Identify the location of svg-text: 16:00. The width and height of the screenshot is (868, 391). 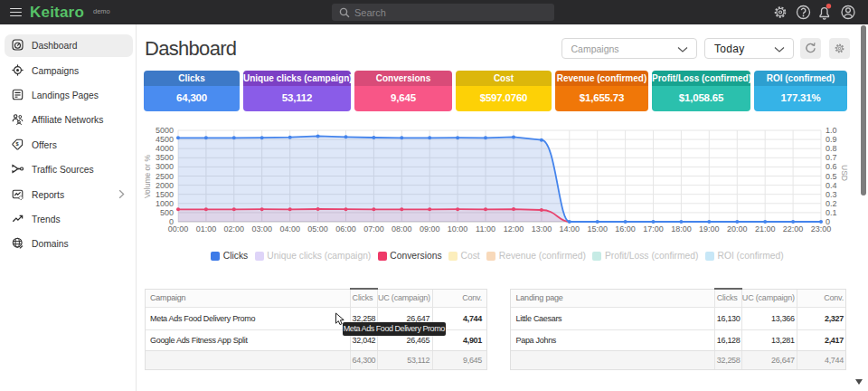
(626, 229).